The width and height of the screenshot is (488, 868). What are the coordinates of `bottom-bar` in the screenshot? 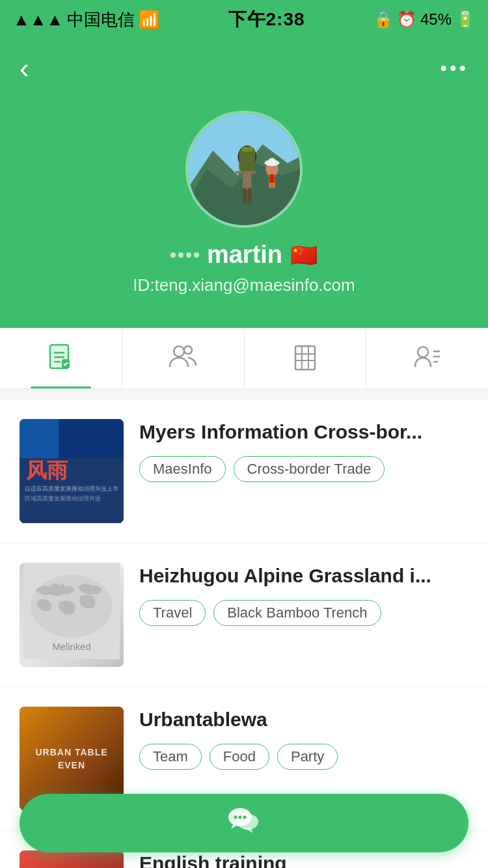 It's located at (244, 826).